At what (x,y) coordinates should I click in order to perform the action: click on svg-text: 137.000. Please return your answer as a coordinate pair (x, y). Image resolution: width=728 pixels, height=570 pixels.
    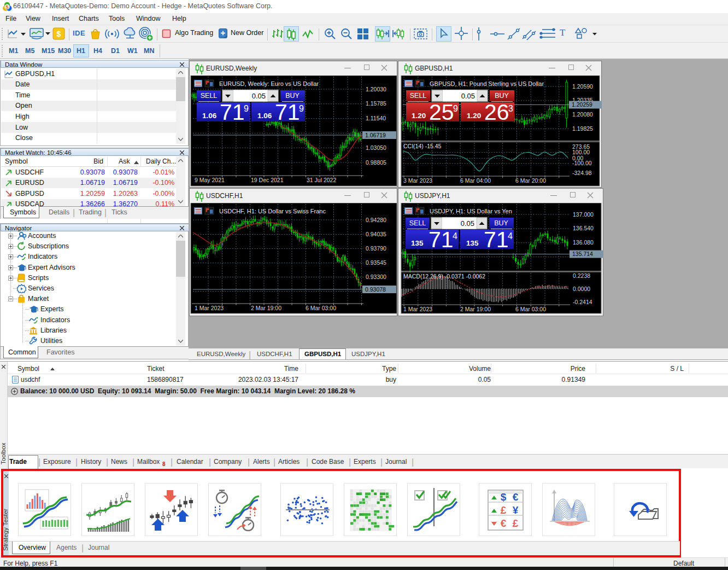
    Looking at the image, I should click on (583, 214).